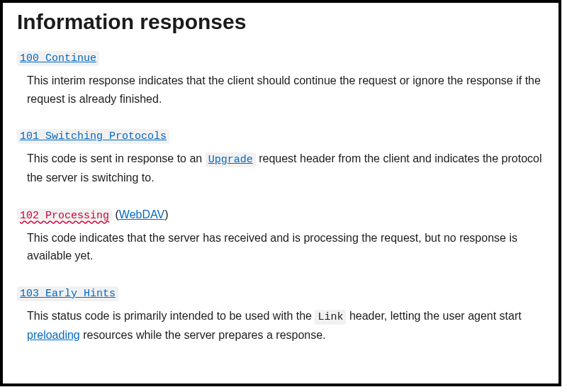  What do you see at coordinates (286, 247) in the screenshot?
I see `status-description: This code indicates that the server has …` at bounding box center [286, 247].